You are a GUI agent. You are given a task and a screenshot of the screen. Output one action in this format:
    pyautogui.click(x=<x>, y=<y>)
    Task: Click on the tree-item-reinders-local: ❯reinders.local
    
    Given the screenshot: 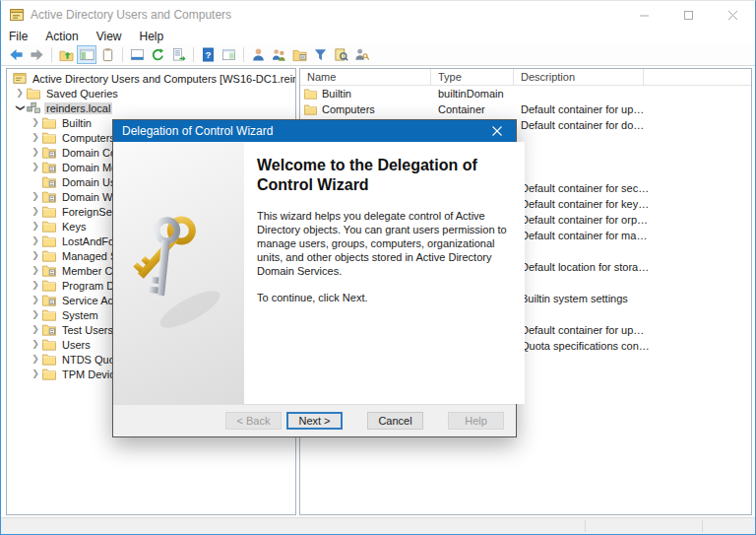 What is the action you would take?
    pyautogui.click(x=152, y=108)
    